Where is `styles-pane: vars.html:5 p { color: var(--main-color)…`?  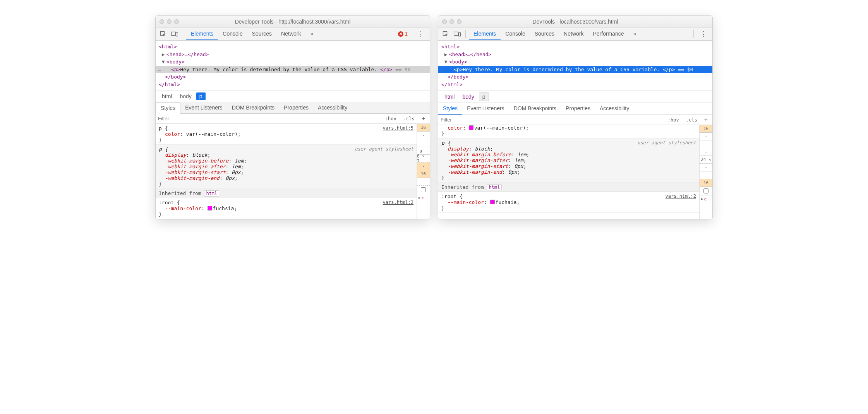
styles-pane: vars.html:5 p { color: var(--main-color)… is located at coordinates (286, 171).